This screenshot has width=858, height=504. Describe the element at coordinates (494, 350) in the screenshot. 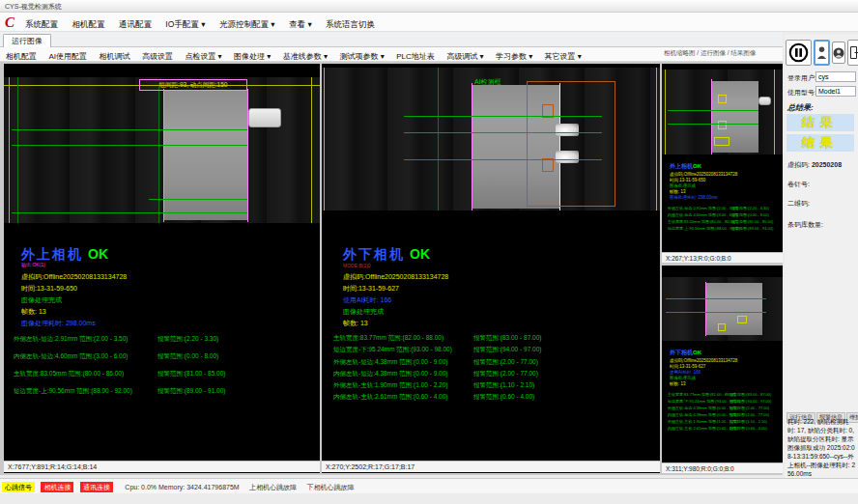

I see `measurement-row: 短边宽度-下:95.24mm 范围:(93.00 - 98.00) 报警范围:(…` at that location.